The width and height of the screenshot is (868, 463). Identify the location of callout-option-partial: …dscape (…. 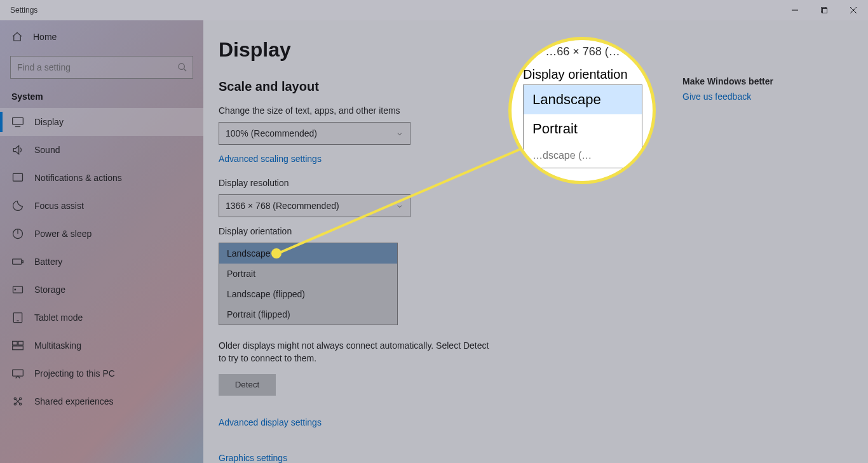
(583, 156).